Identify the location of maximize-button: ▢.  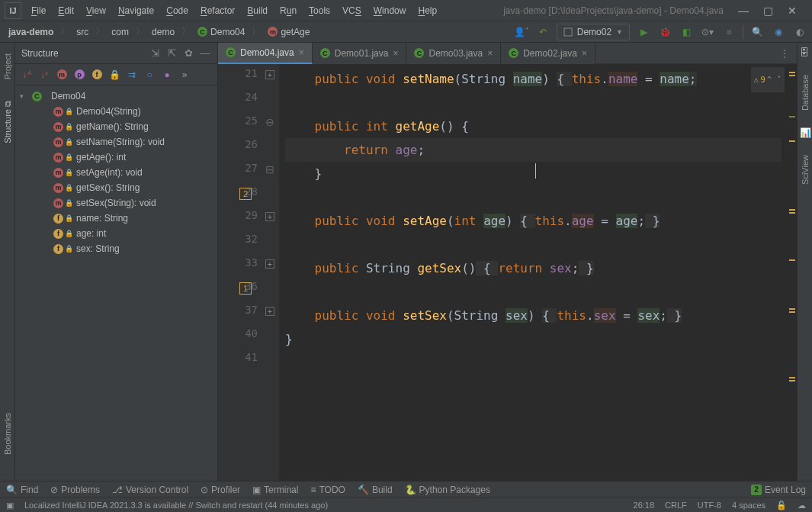
(768, 11).